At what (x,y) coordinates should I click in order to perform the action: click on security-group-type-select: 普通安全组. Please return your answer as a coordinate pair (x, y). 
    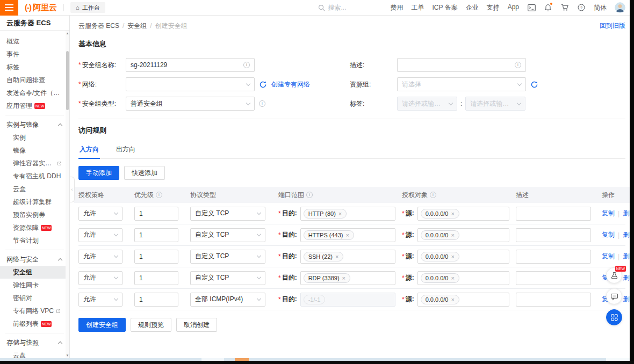
    Looking at the image, I should click on (190, 104).